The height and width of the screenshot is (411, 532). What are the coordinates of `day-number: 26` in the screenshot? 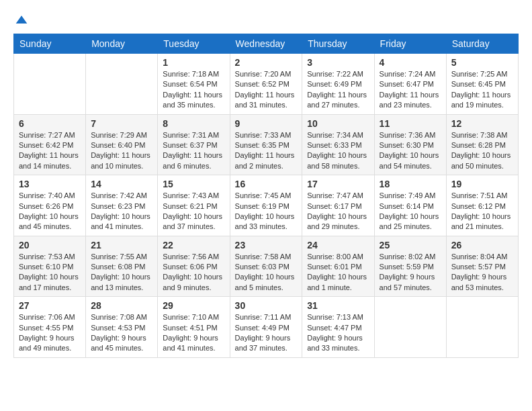 It's located at (482, 245).